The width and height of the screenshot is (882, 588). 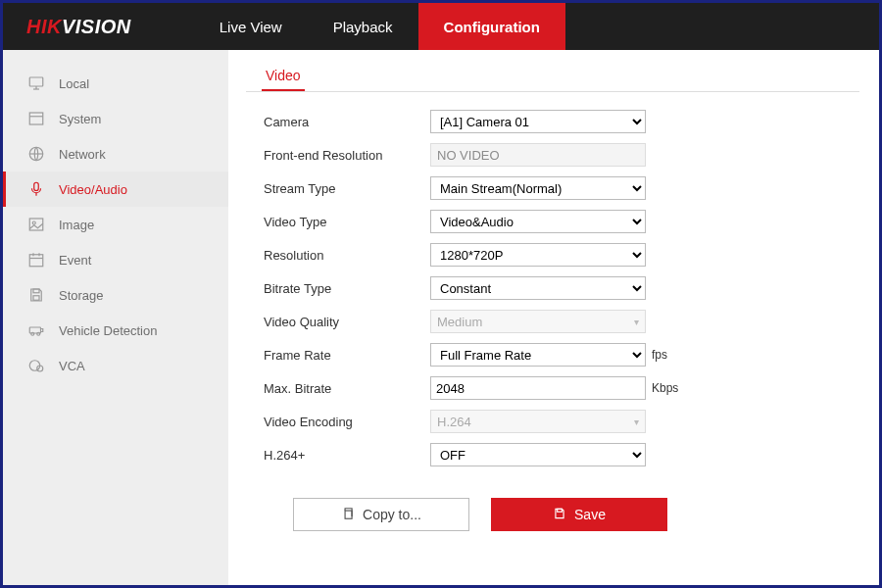 I want to click on topbar: HIKVISION Live View Playback Configurati…, so click(x=441, y=26).